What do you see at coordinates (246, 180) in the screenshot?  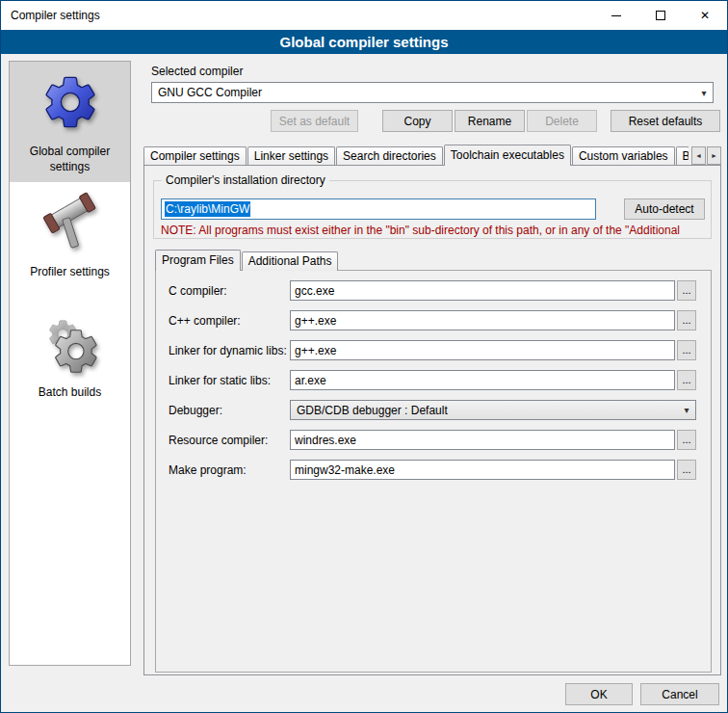 I see `installation-directory-group-title: Compiler's installation directory` at bounding box center [246, 180].